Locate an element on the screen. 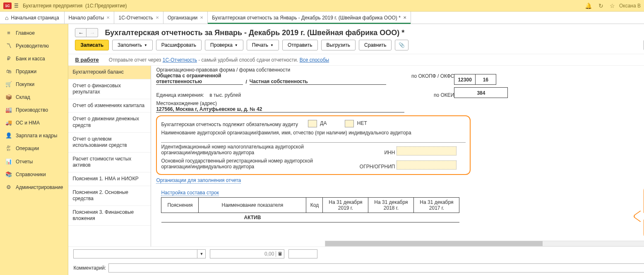  export-button: Выгрузить is located at coordinates (339, 45).